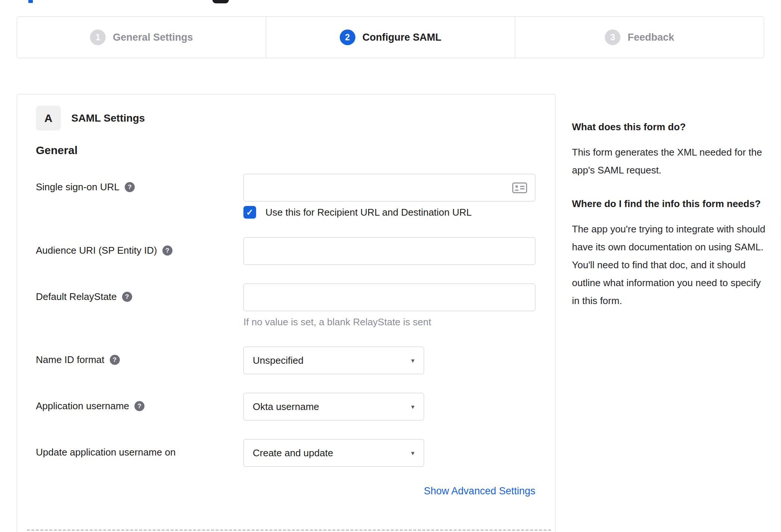 The image size is (781, 532). What do you see at coordinates (70, 360) in the screenshot?
I see `name-id-format-label: Name ID format` at bounding box center [70, 360].